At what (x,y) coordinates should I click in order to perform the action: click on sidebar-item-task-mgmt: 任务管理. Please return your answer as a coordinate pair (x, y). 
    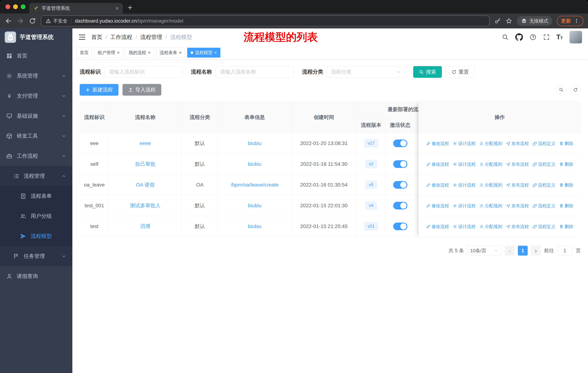
    Looking at the image, I should click on (36, 256).